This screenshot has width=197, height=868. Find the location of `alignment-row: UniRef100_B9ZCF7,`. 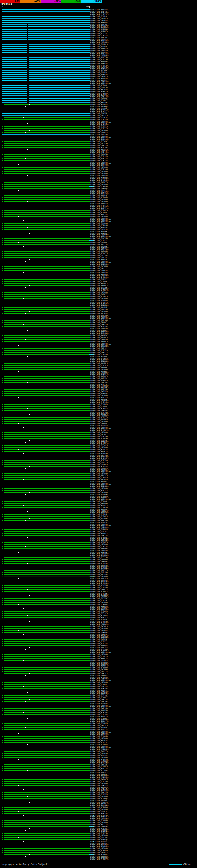

alignment-row: UniRef100_B9ZCF7, is located at coordinates (98, 740).